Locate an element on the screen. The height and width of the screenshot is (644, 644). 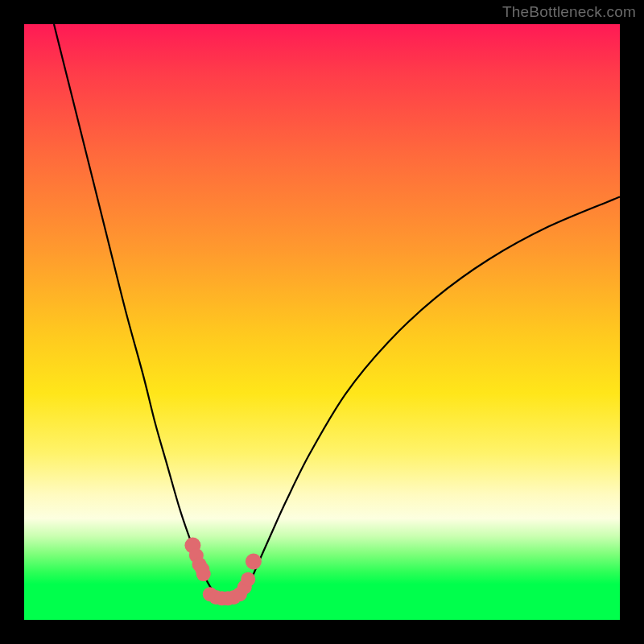
watermark-text: TheBottleneck.com is located at coordinates (569, 12).